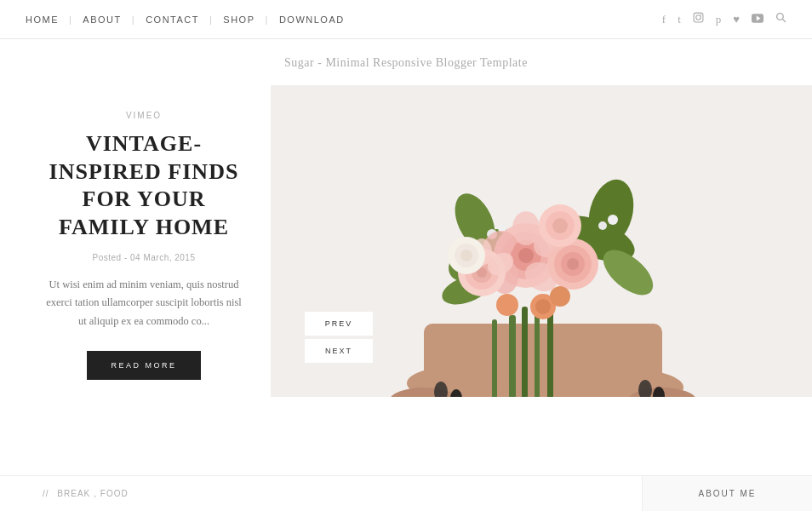 The width and height of the screenshot is (812, 511). Describe the element at coordinates (727, 494) in the screenshot. I see `about-me-label: ABOUT ME` at that location.